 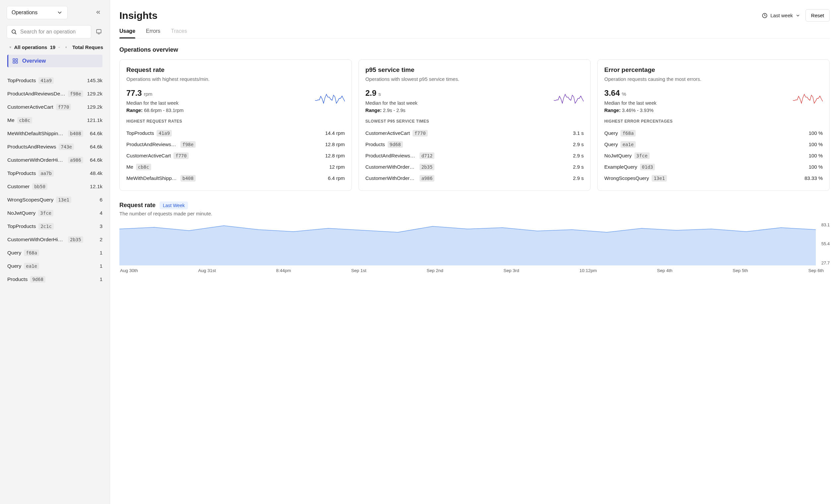 I want to click on operations-selector: Operations, so click(x=37, y=13).